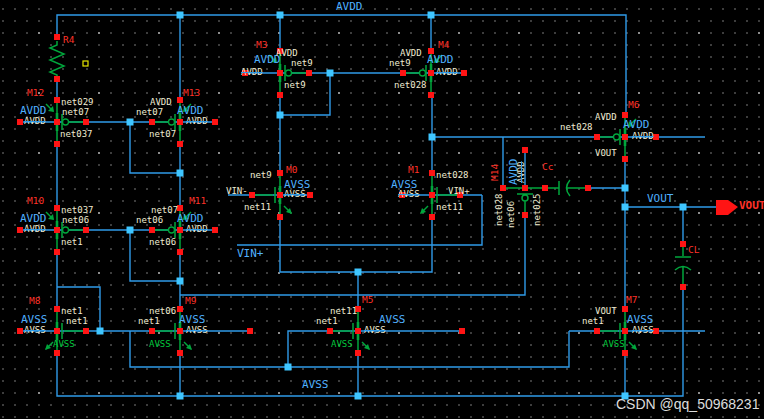 The image size is (764, 419). I want to click on label-avdd-top-rail: AVDD, so click(350, 6).